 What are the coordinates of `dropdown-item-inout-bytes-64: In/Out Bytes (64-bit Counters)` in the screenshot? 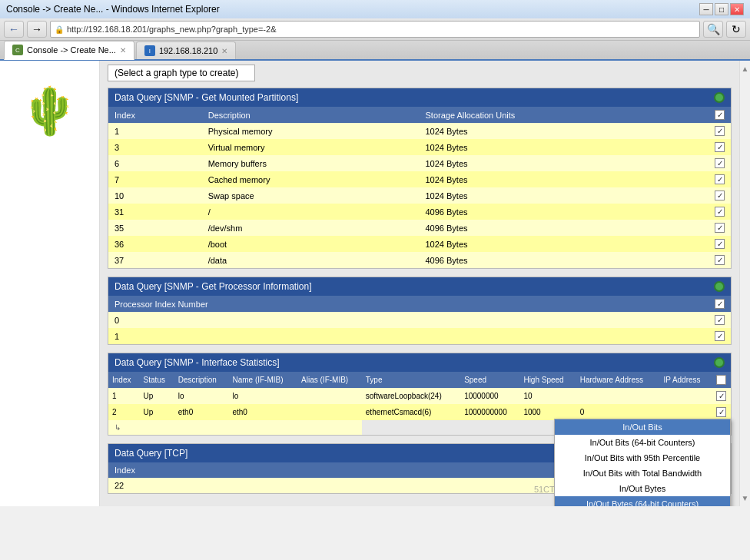 It's located at (642, 501).